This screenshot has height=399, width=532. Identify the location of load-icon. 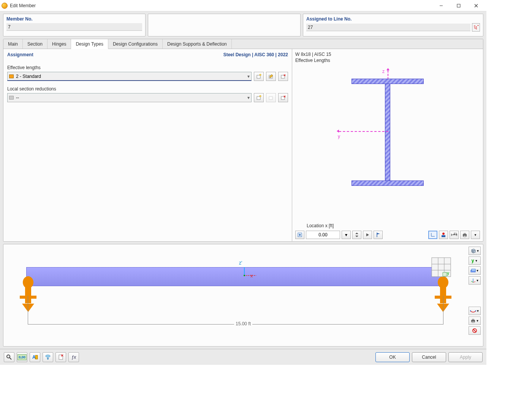
(48, 357).